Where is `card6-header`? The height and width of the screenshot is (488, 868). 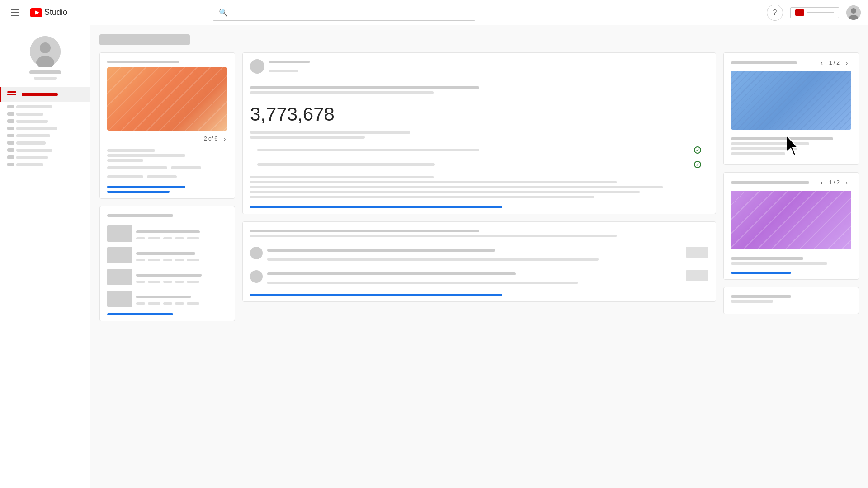 card6-header is located at coordinates (791, 298).